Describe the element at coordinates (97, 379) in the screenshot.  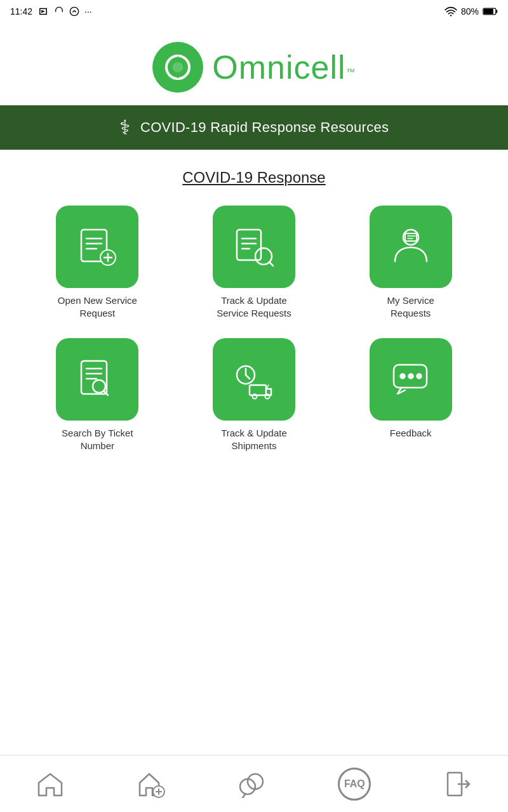
I see `search-ticket-icon` at that location.